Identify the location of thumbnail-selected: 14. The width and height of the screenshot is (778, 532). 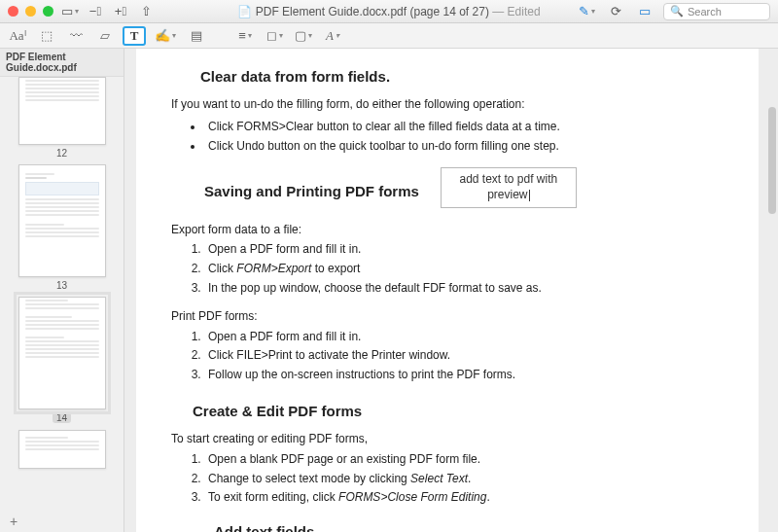
(62, 360).